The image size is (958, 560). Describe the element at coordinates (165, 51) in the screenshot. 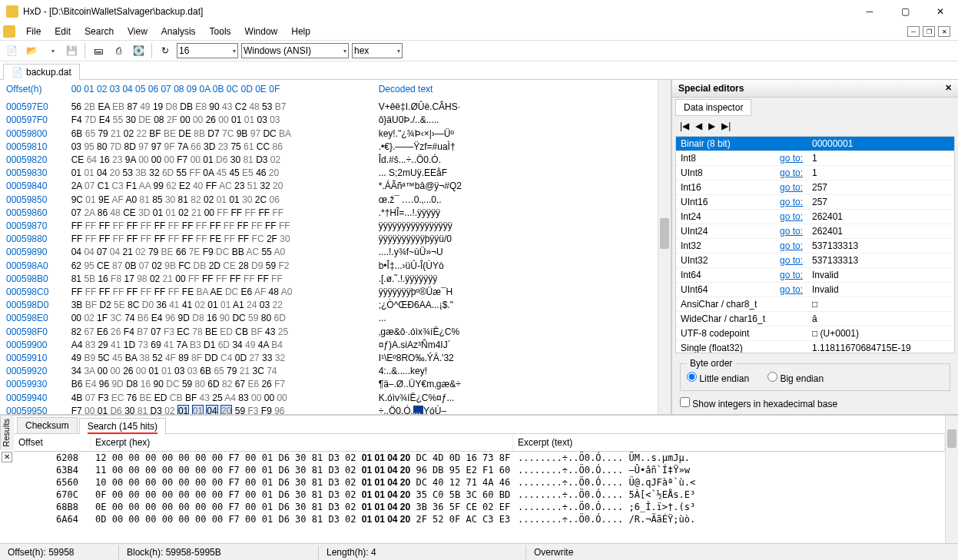

I see `refresh-button: ↻` at that location.